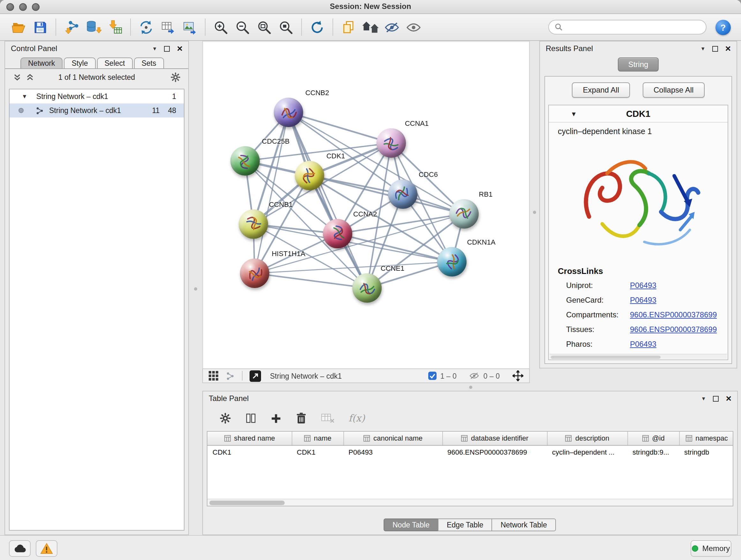 This screenshot has width=741, height=560. What do you see at coordinates (168, 27) in the screenshot?
I see `export-table-icon` at bounding box center [168, 27].